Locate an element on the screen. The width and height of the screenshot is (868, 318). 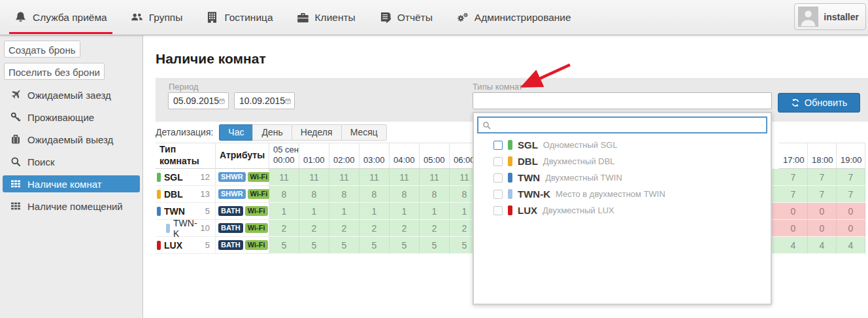
user-menu: installer is located at coordinates (830, 17).